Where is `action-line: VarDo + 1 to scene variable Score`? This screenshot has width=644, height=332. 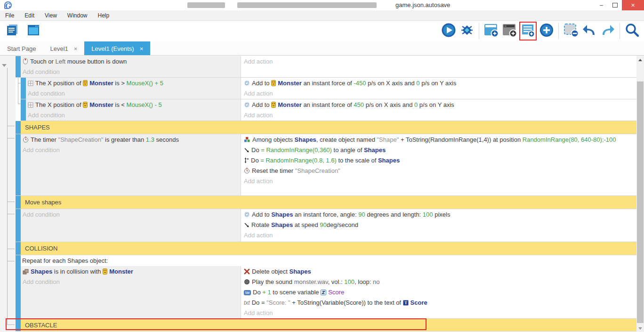
action-line: VarDo + 1 to scene variable Score is located at coordinates (440, 292).